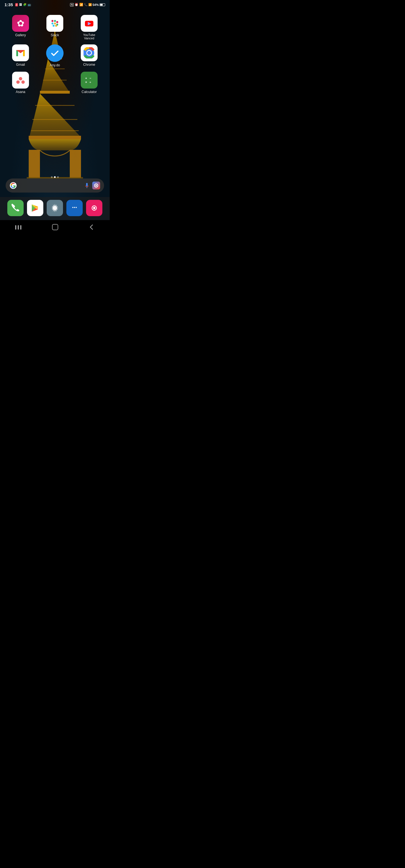 The width and height of the screenshot is (405, 868). What do you see at coordinates (29, 5) in the screenshot?
I see `cast-notif-icon: 📺` at bounding box center [29, 5].